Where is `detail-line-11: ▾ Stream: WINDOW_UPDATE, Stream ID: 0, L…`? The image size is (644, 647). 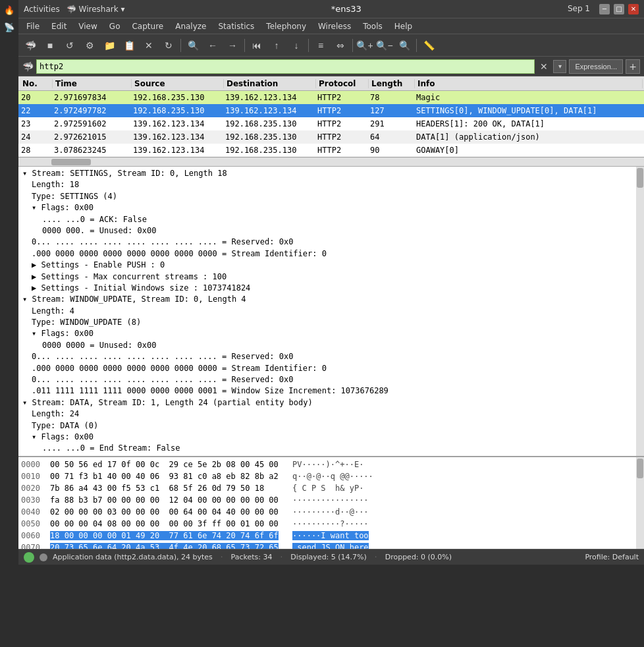
detail-line-11: ▾ Stream: WINDOW_UPDATE, Stream ID: 0, L… is located at coordinates (331, 299).